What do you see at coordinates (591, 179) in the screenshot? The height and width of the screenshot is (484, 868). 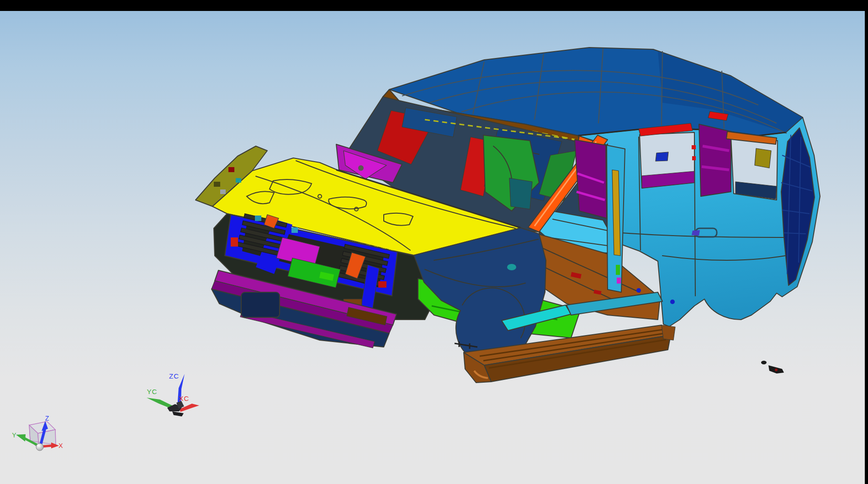 I see `front-door-window` at bounding box center [591, 179].